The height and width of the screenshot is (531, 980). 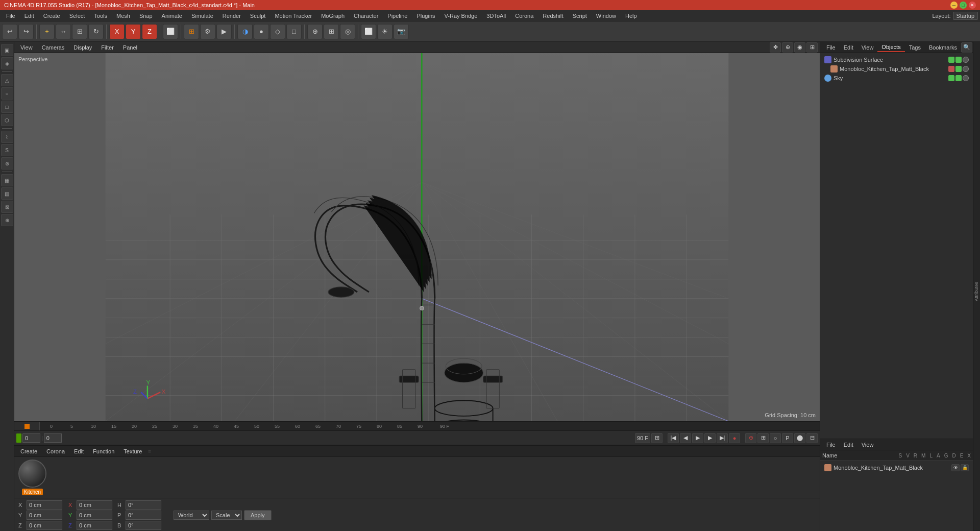 What do you see at coordinates (812, 47) in the screenshot?
I see `viewport-fullscreen-icon: ⊞` at bounding box center [812, 47].